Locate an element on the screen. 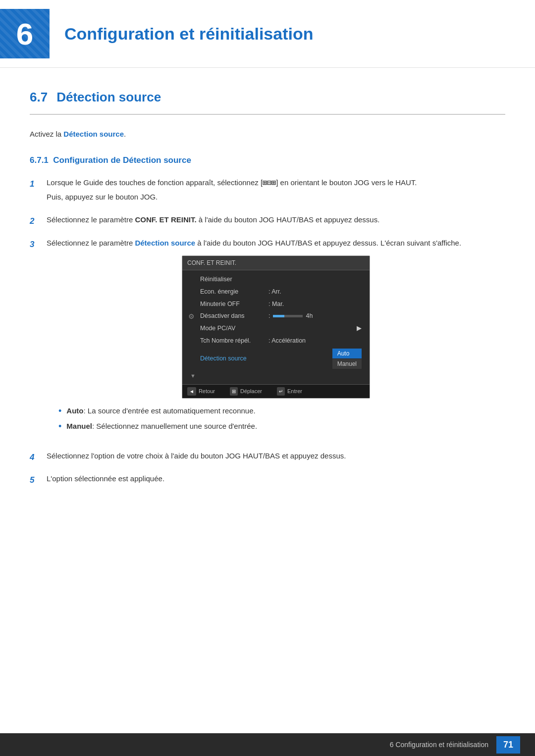 The width and height of the screenshot is (535, 756). menu-value-econ: : Arr. is located at coordinates (275, 292).